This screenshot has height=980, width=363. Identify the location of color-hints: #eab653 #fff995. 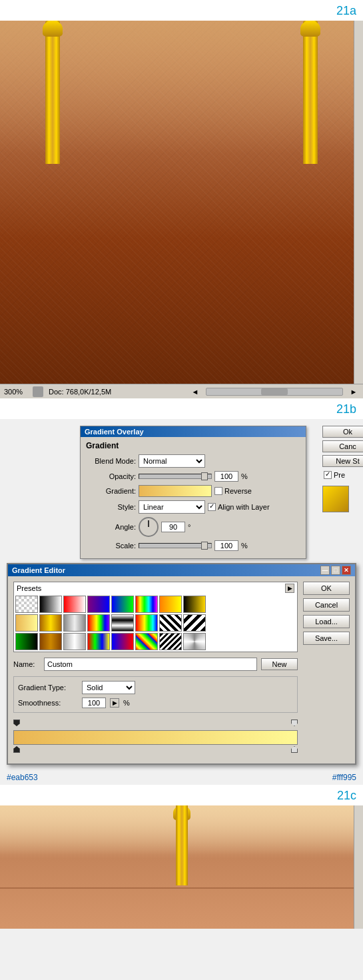
(181, 777).